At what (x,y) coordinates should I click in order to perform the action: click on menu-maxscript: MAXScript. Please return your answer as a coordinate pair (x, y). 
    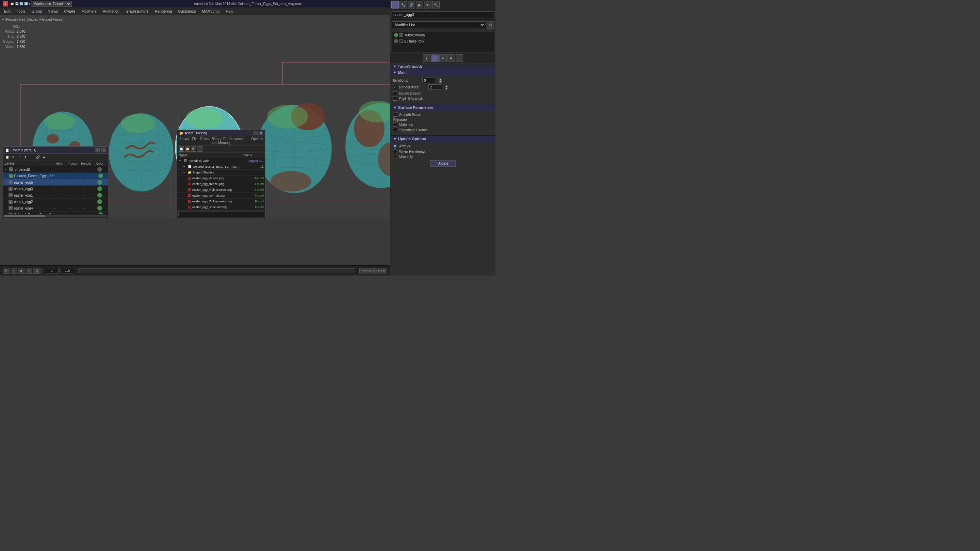
    Looking at the image, I should click on (211, 11).